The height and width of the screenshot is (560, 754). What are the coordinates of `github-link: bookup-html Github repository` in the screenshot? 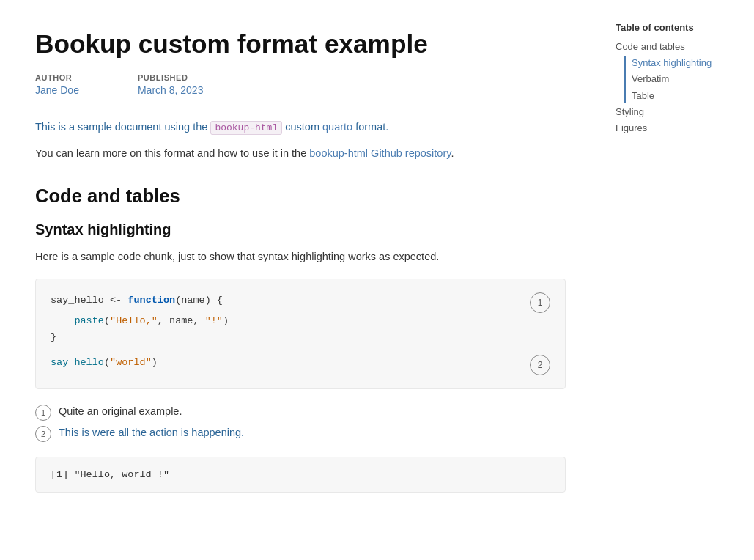 It's located at (380, 153).